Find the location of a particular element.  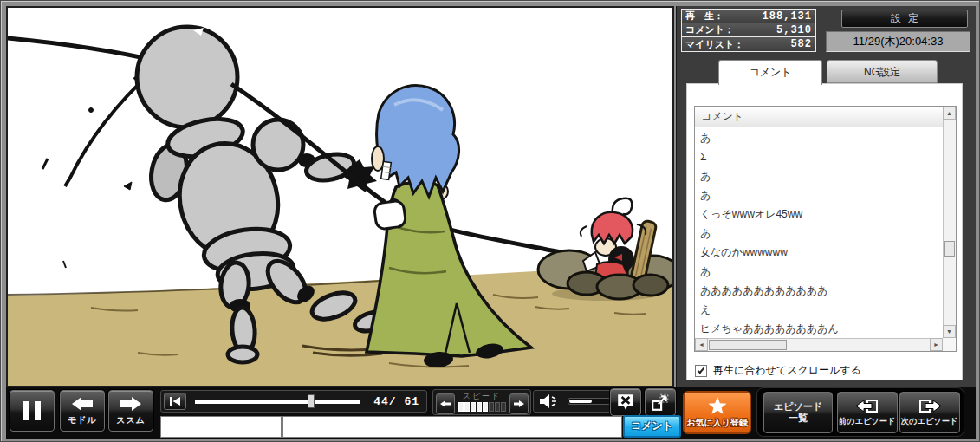

mylist-count-value: 582 is located at coordinates (801, 44).